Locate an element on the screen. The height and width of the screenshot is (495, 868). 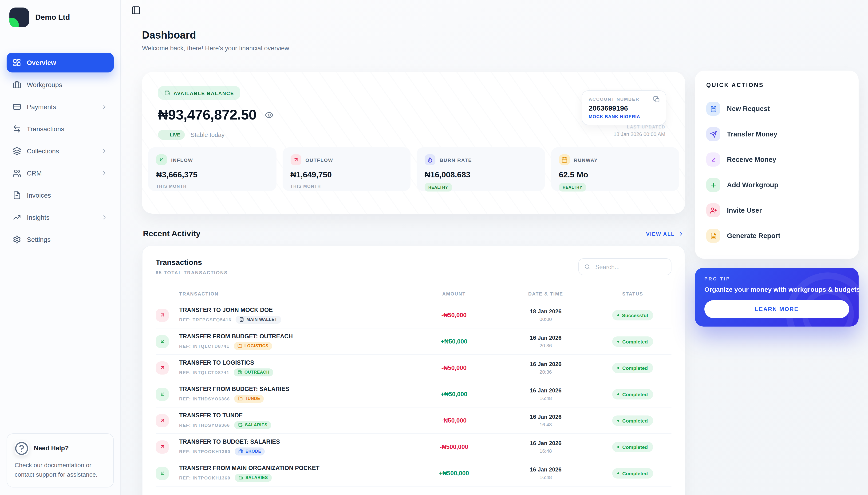
brand: Demo Ltd is located at coordinates (60, 17).